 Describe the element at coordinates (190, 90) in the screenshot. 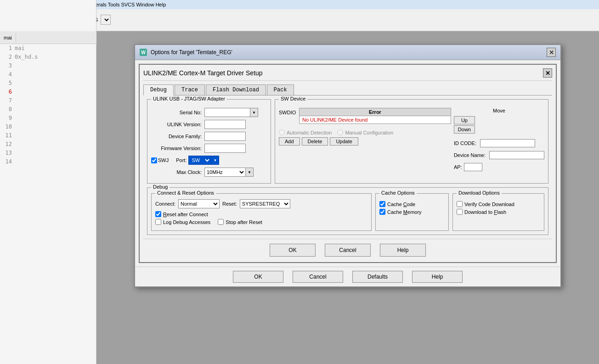

I see `tab-trace: Trace` at that location.